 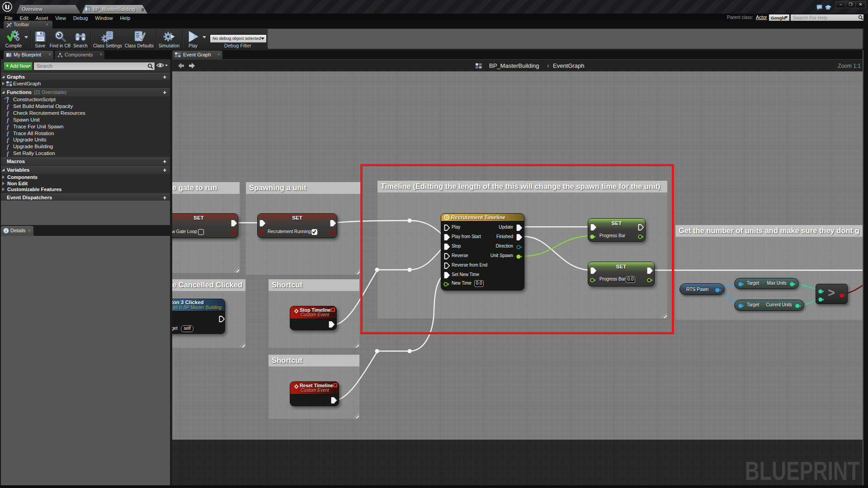 What do you see at coordinates (238, 39) in the screenshot?
I see `debug-object-dropdown: No debug object selected` at bounding box center [238, 39].